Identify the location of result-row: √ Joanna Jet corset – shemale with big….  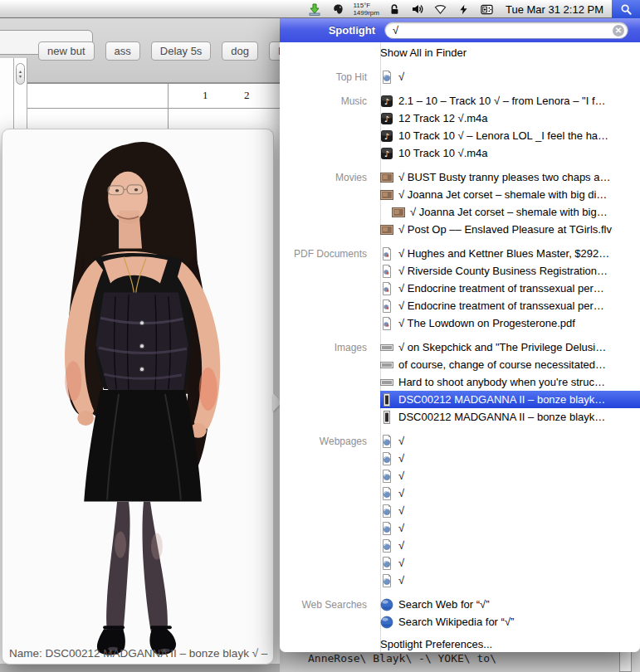
(460, 212).